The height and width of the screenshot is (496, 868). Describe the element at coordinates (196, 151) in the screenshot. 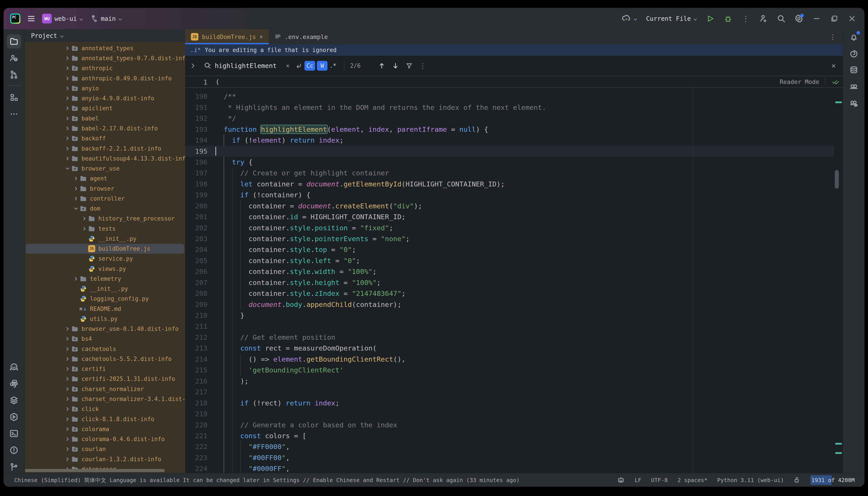

I see `line-number: 195` at that location.